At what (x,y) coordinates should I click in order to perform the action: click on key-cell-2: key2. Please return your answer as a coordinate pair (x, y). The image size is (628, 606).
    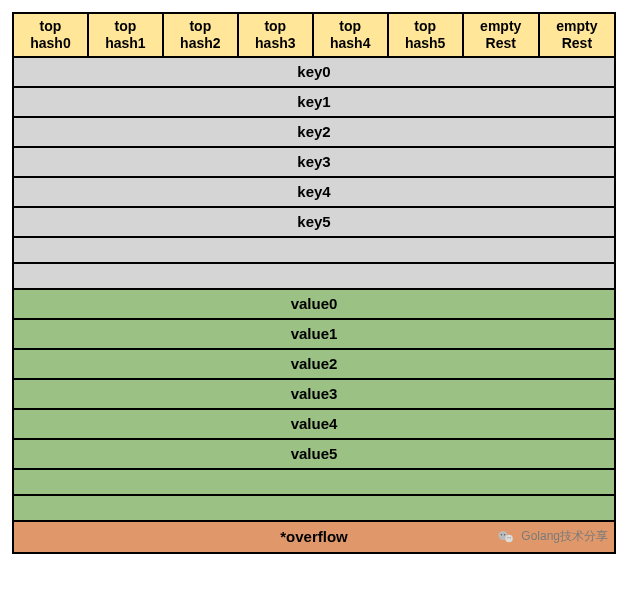
    Looking at the image, I should click on (314, 132).